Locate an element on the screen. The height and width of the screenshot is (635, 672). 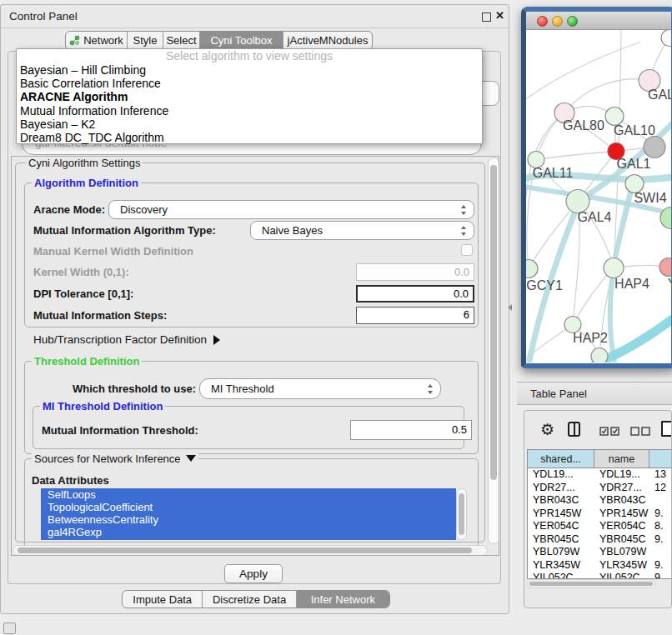
which-threshold-combo: MI Threshold is located at coordinates (320, 388).